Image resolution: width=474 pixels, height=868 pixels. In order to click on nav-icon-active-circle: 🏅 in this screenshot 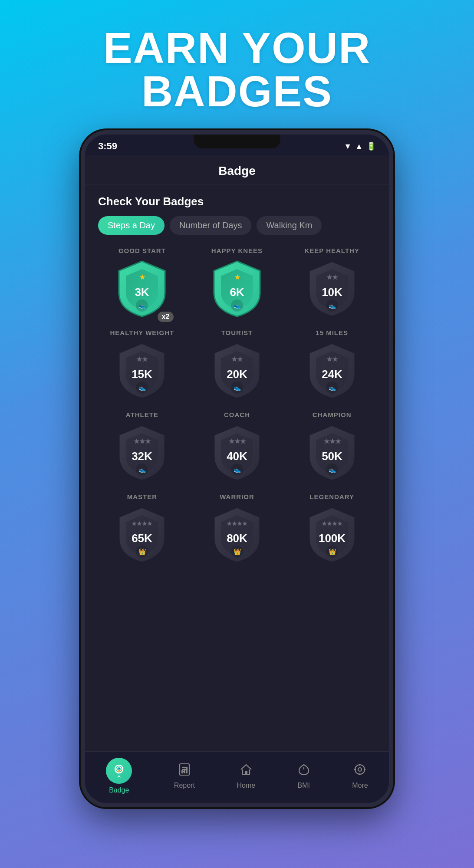, I will do `click(119, 771)`.